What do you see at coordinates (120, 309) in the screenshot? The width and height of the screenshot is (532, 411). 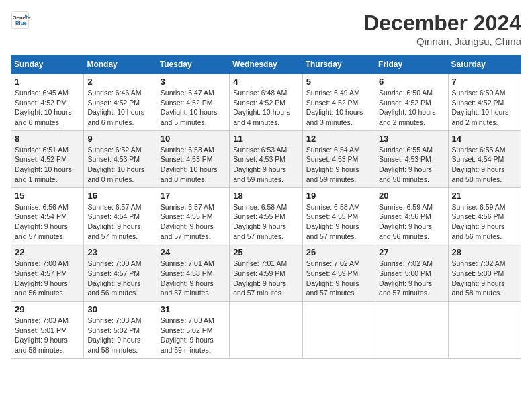 I see `day-number: 30` at bounding box center [120, 309].